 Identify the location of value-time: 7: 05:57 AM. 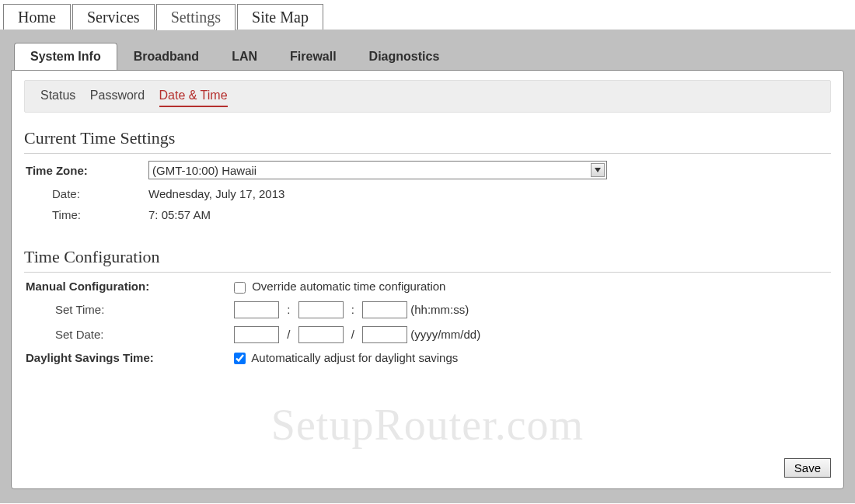
(490, 214).